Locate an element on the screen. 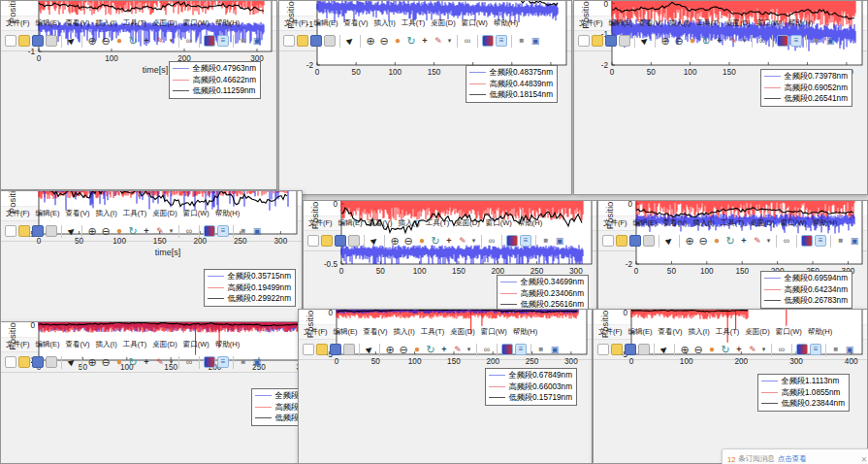 This screenshot has height=464, width=868. close-icon: ✕ is located at coordinates (864, 460).